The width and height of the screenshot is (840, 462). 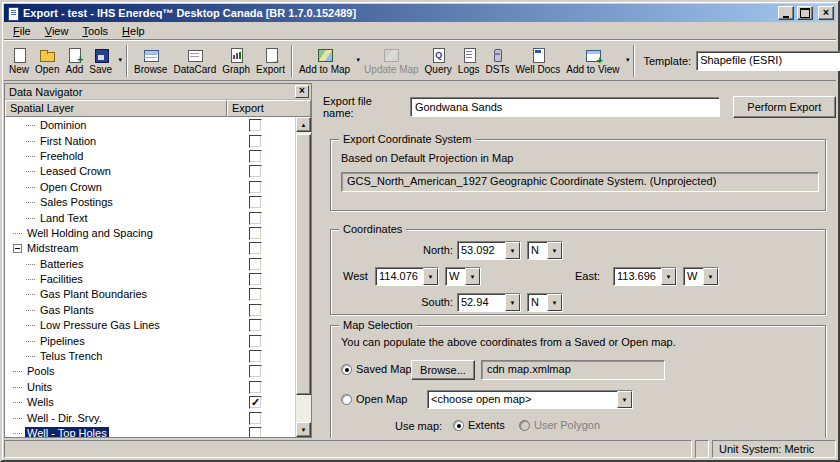 I want to click on toolbar-add-button: Add, so click(x=74, y=60).